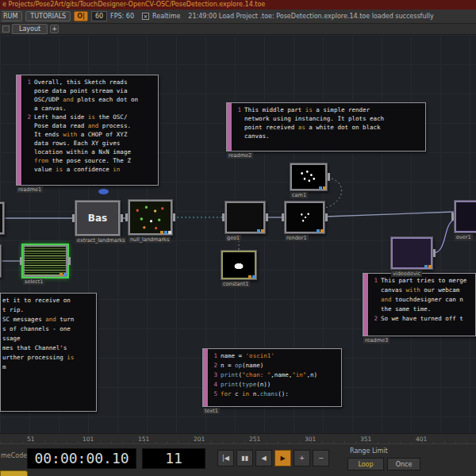 This screenshot has width=476, height=476. What do you see at coordinates (236, 284) in the screenshot?
I see `node-name-tag: constant1` at bounding box center [236, 284].